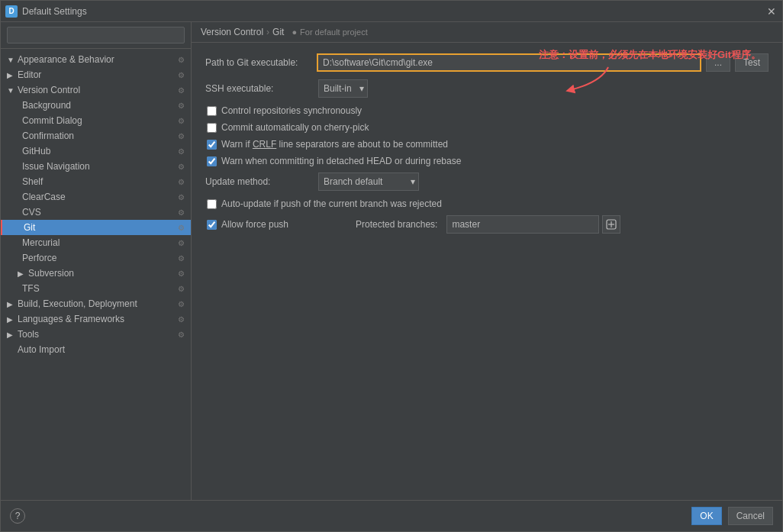 The image size is (783, 532). What do you see at coordinates (212, 205) in the screenshot?
I see `auto-update-checkbox` at bounding box center [212, 205].